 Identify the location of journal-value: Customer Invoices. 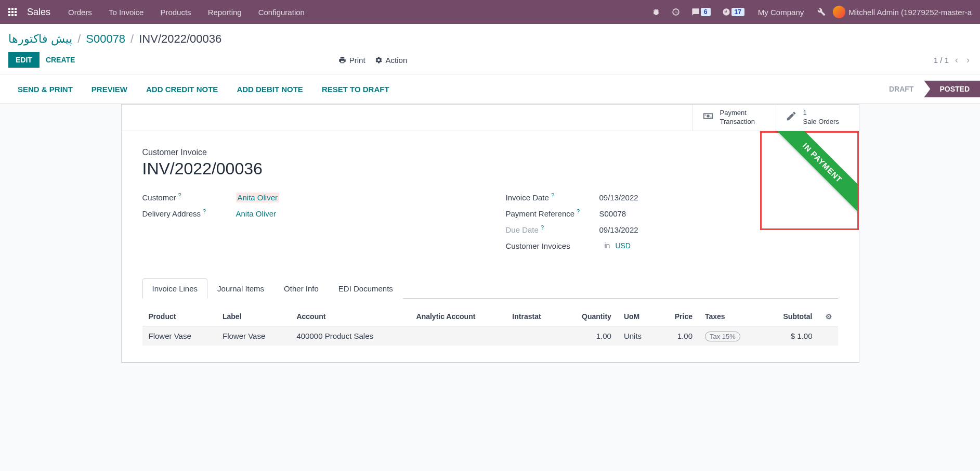
(538, 246).